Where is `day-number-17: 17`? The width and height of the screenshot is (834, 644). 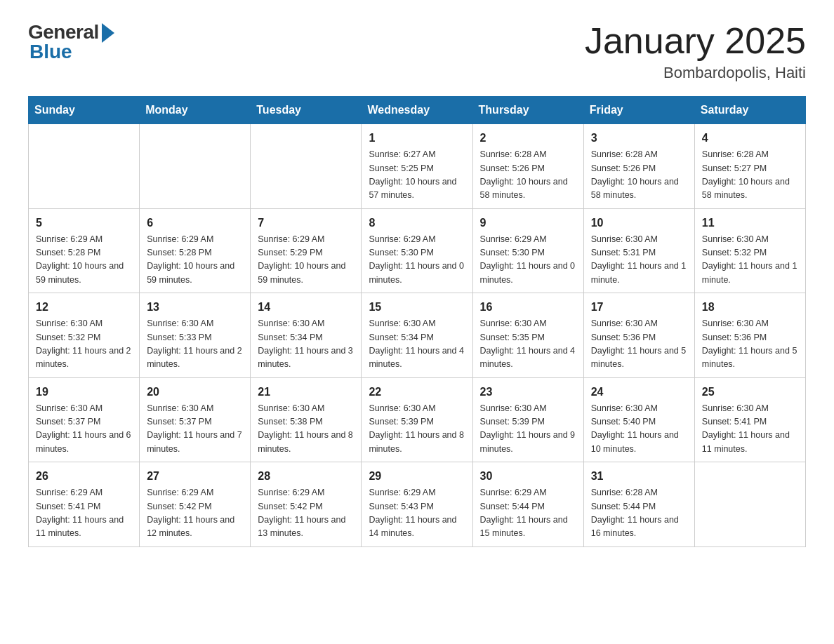 day-number-17: 17 is located at coordinates (639, 307).